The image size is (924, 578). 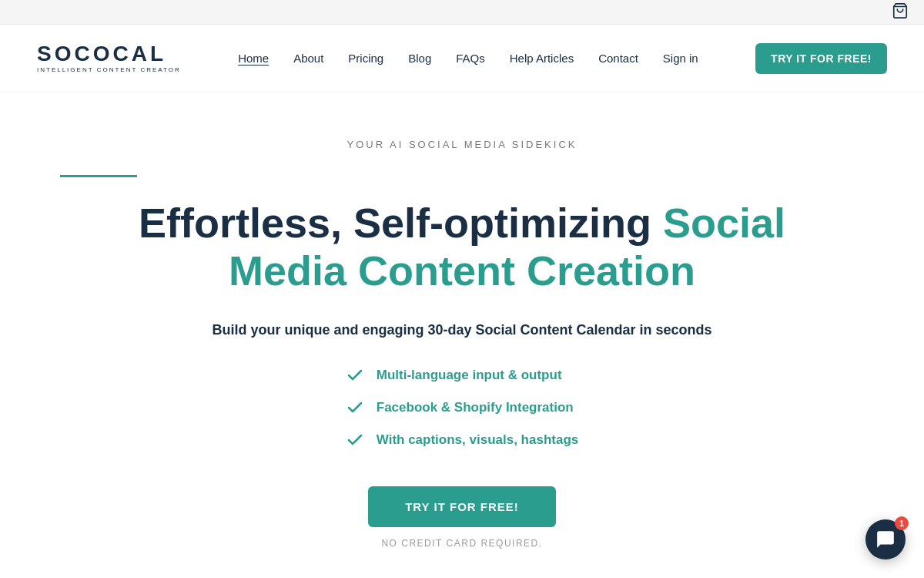 What do you see at coordinates (308, 59) in the screenshot?
I see `nav-about: About` at bounding box center [308, 59].